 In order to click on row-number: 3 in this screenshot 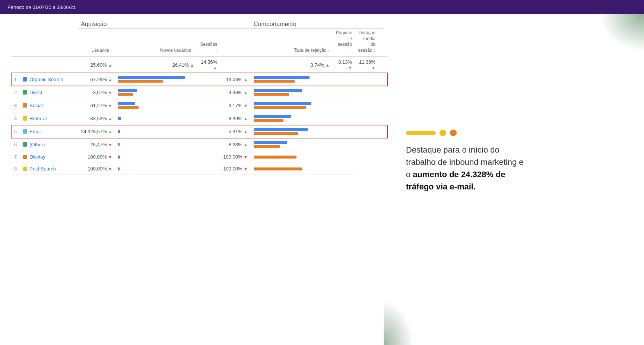, I will do `click(16, 106)`.